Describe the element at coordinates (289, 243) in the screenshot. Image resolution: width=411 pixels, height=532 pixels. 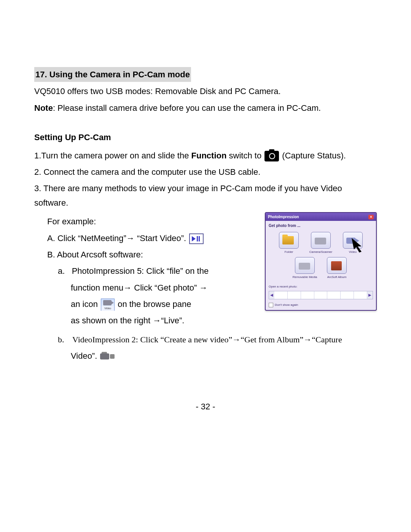
I see `dialog-item-folder: Folder` at that location.